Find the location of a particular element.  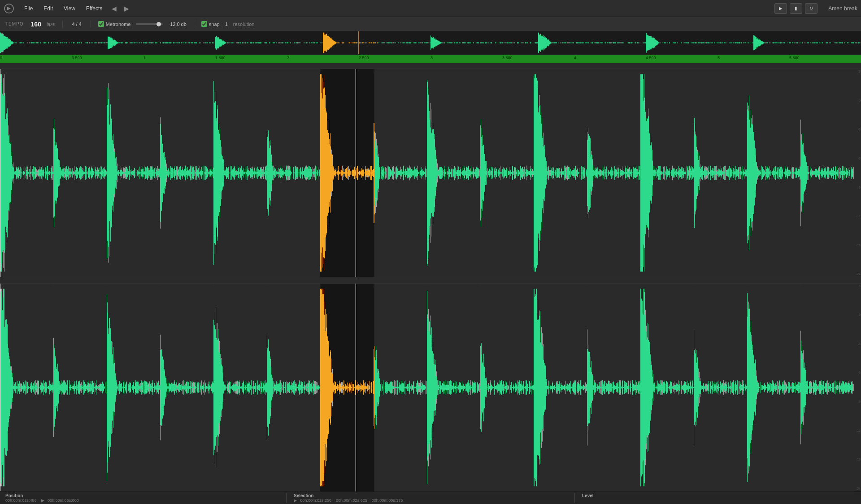

position-label: Position is located at coordinates (142, 495).